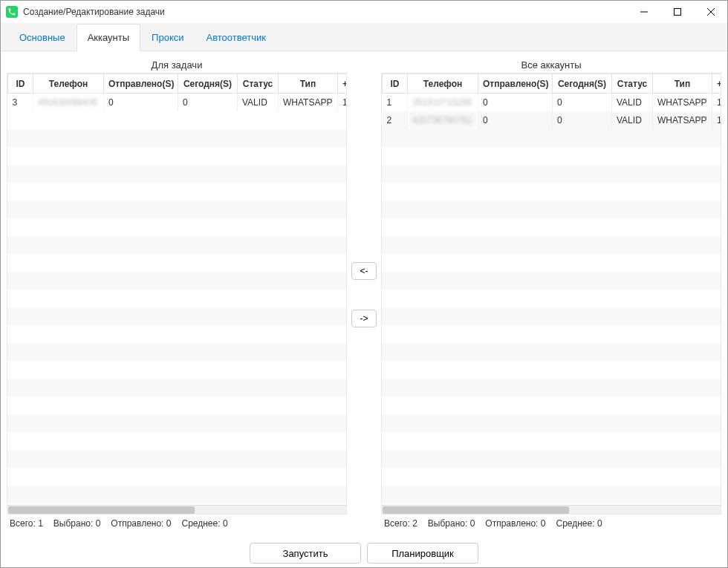 This screenshot has width=728, height=568. Describe the element at coordinates (395, 102) in the screenshot. I see `cell-id: 1` at that location.